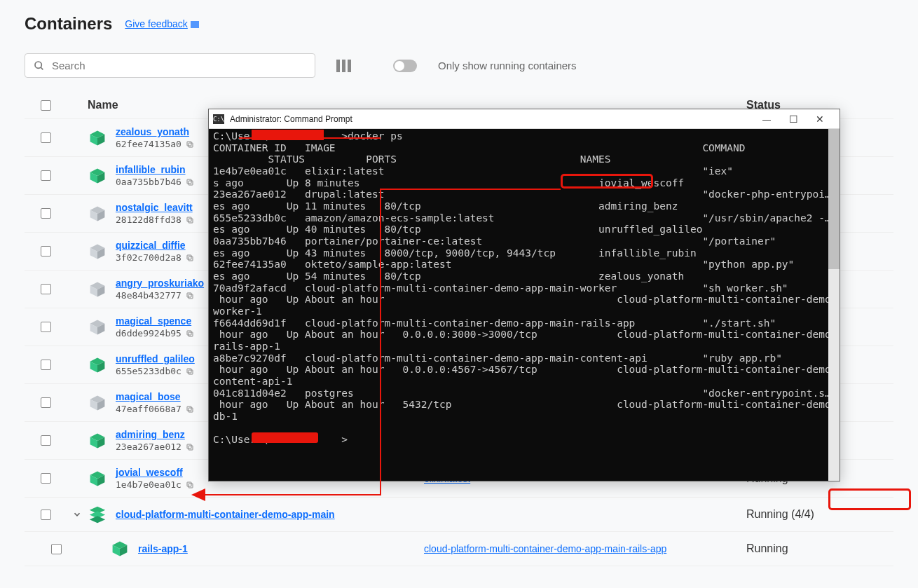 This screenshot has height=588, width=918. Describe the element at coordinates (77, 514) in the screenshot. I see `chevron-down-icon` at that location.